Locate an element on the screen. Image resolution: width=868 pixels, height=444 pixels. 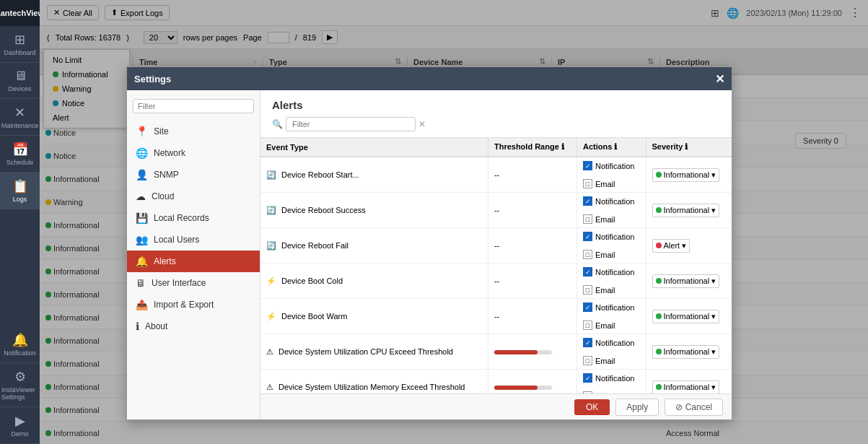
maintenance-icon: ✕ is located at coordinates (20, 113).